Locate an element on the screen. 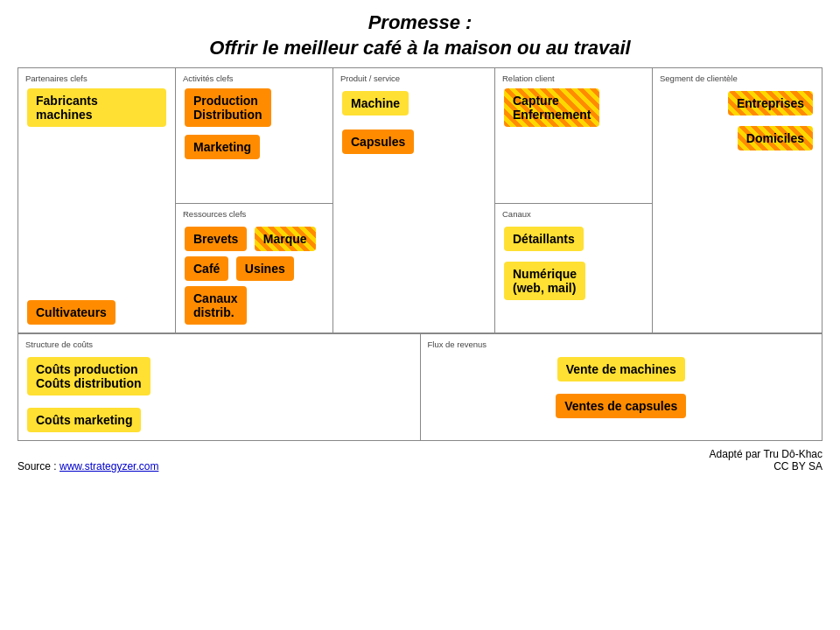  partners-column: Partenaires clefs Fabricants machines Cu… is located at coordinates (97, 200).